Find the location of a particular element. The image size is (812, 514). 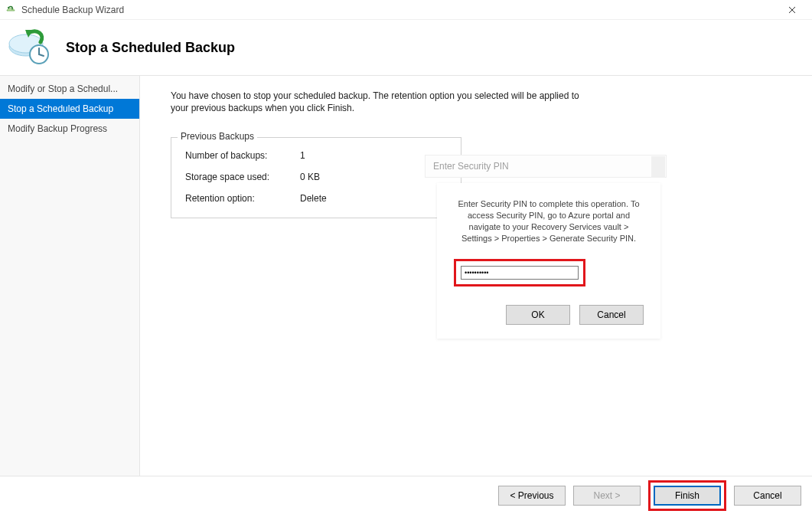

titlebar: Schedule Backup Wizard is located at coordinates (406, 10).